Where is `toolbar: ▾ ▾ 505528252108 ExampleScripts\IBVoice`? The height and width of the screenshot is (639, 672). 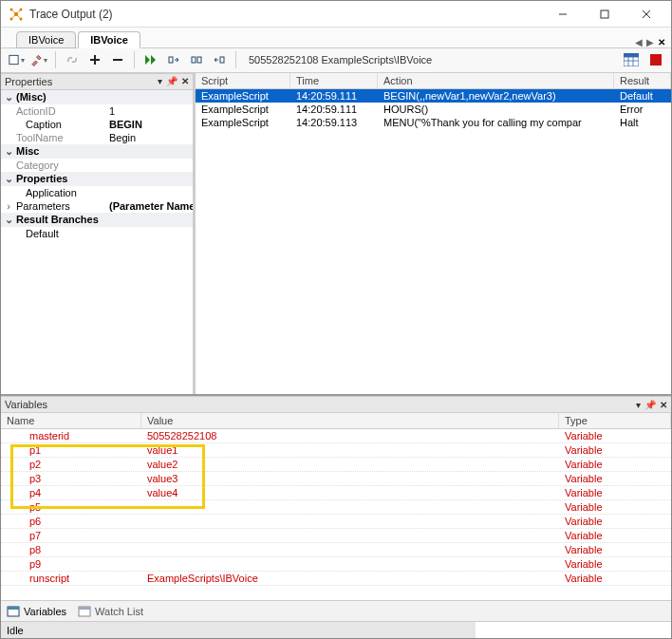 toolbar: ▾ ▾ 505528252108 ExampleScripts\IBVoice is located at coordinates (336, 61).